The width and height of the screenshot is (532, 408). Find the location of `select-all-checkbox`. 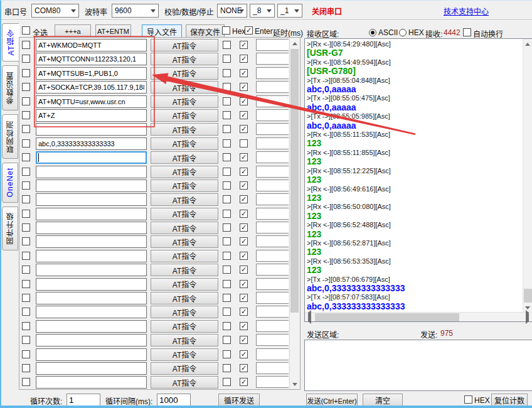

select-all-checkbox is located at coordinates (26, 30).